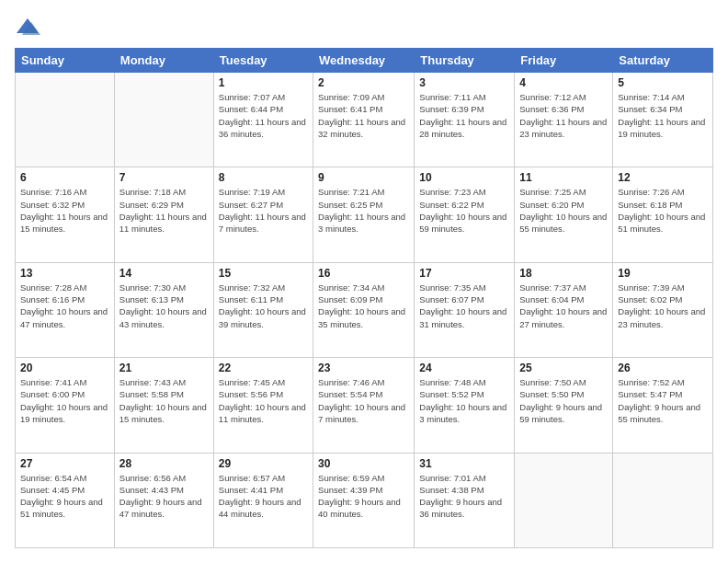 The height and width of the screenshot is (563, 728). Describe the element at coordinates (64, 178) in the screenshot. I see `day-number: 6` at that location.